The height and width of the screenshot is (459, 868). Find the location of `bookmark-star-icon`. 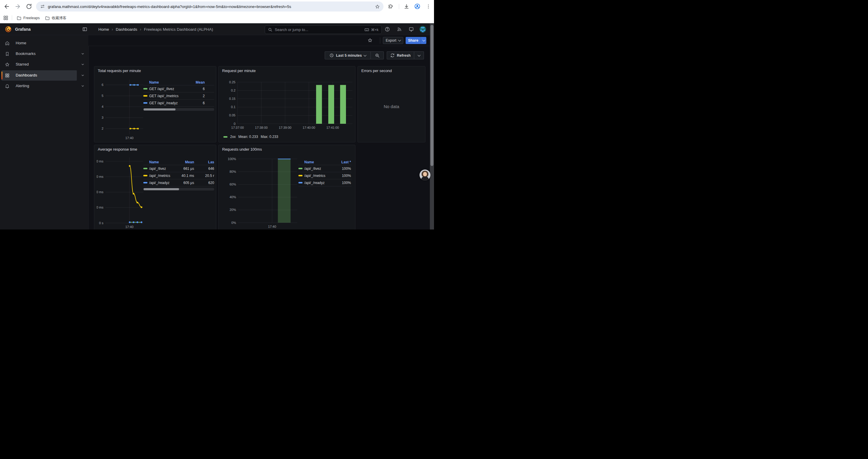

bookmark-star-icon is located at coordinates (377, 7).